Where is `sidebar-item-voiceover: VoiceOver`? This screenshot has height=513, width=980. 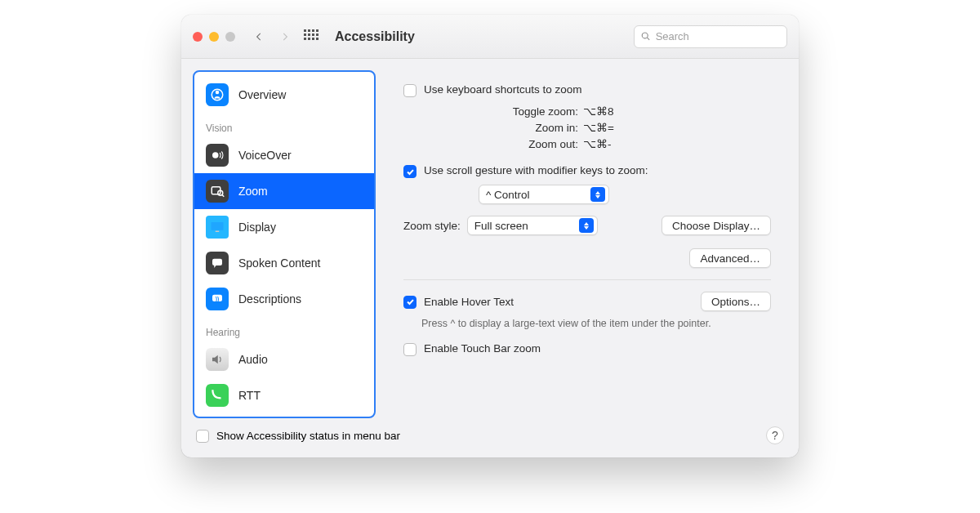 sidebar-item-voiceover: VoiceOver is located at coordinates (284, 155).